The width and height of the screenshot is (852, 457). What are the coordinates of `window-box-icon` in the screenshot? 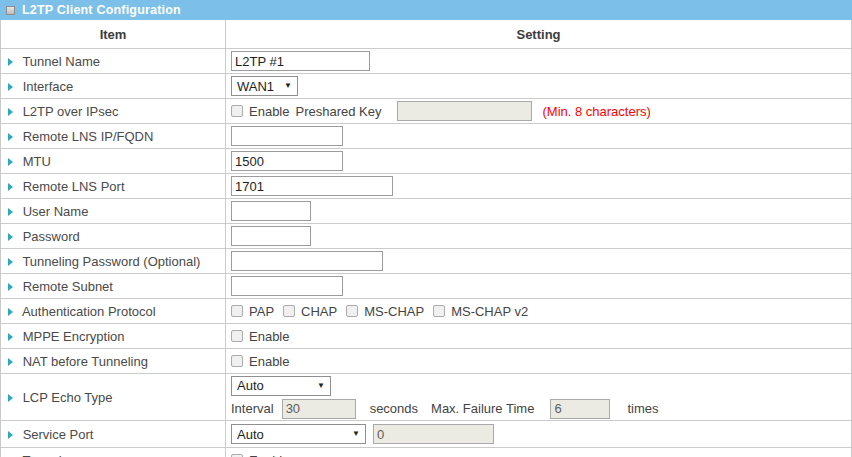 It's located at (10, 10).